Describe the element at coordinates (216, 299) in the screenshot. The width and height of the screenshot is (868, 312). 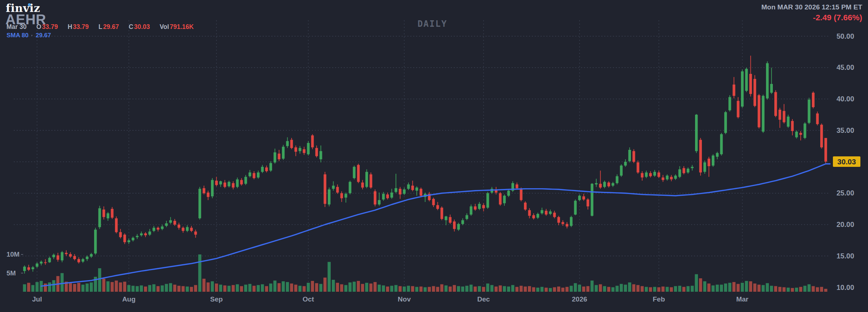
I see `month-label: Sep` at that location.